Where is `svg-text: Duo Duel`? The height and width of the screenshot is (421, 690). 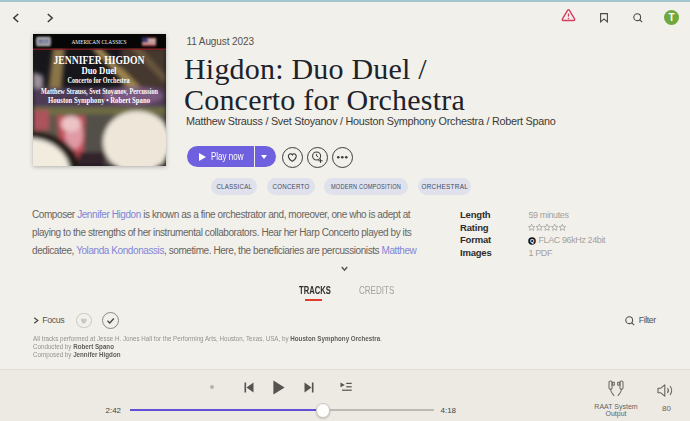
svg-text: Duo Duel is located at coordinates (100, 70).